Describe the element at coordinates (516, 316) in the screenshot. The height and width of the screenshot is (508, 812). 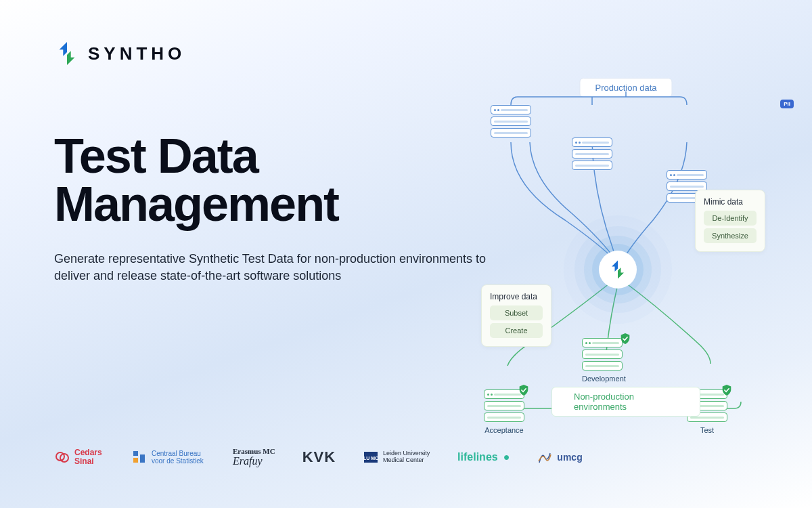
I see `improve-data-card: Improve data Subset Create` at that location.